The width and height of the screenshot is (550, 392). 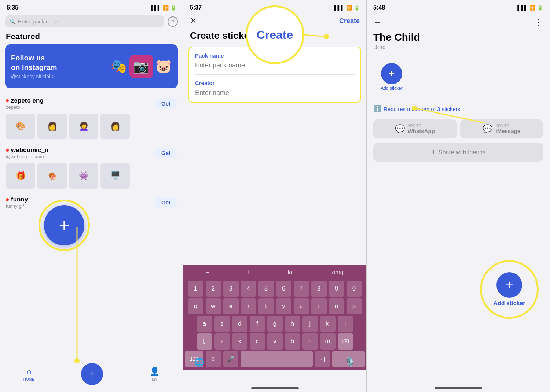 I want to click on globe-icon: 🌐, so click(x=199, y=362).